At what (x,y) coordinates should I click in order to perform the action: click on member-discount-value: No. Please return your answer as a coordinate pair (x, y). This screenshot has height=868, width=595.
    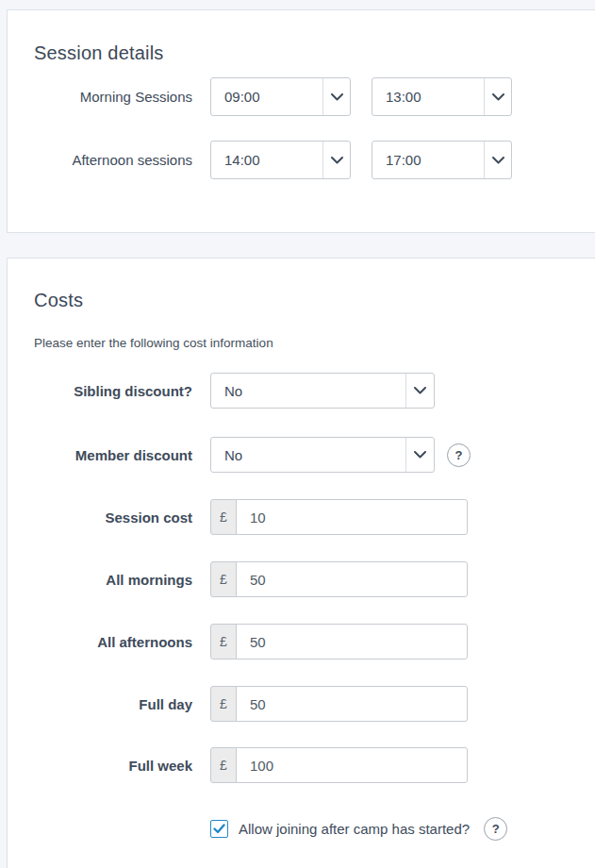
    Looking at the image, I should click on (308, 455).